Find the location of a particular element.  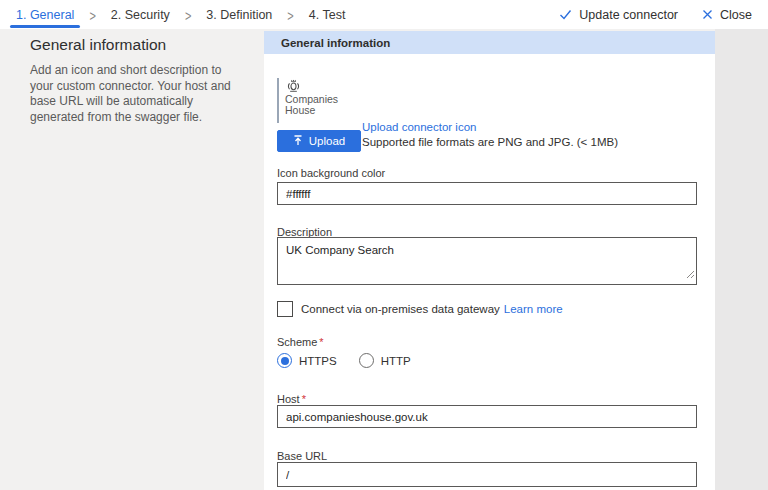

description-textarea: UK Company Search is located at coordinates (487, 261).